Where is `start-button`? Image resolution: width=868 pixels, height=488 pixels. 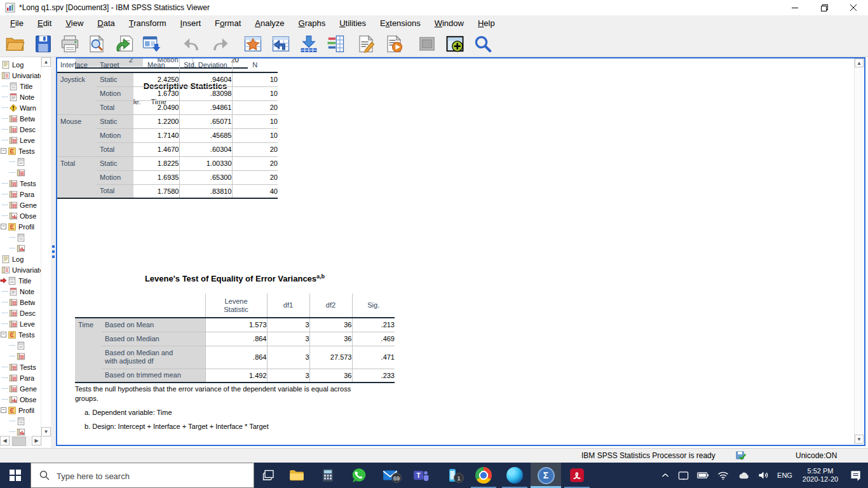 start-button is located at coordinates (15, 475).